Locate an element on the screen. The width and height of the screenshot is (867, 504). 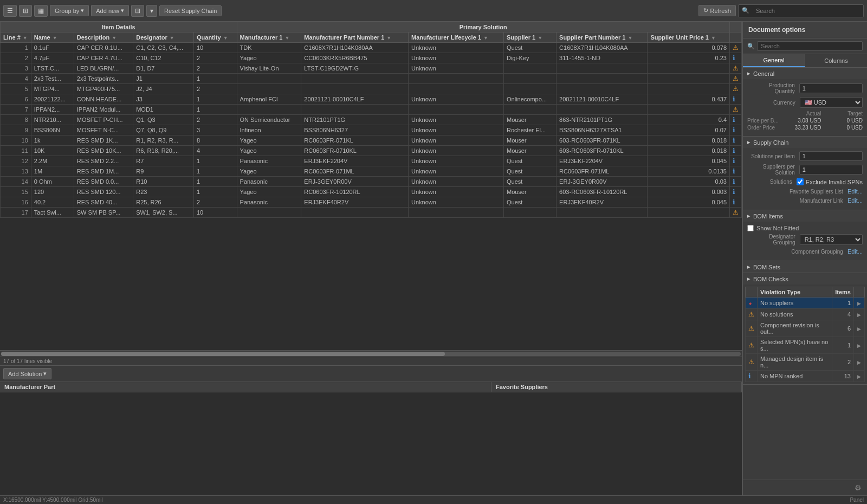
list-item: ⬥ No suppliers 1 ▶ is located at coordinates (805, 303).